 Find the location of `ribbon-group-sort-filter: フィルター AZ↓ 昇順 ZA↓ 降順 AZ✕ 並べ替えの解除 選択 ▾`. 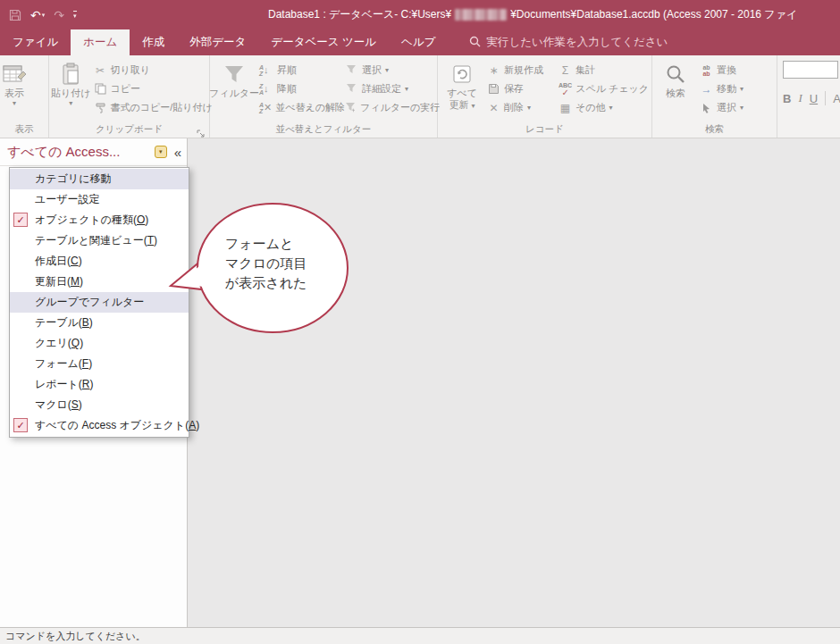

ribbon-group-sort-filter: フィルター AZ↓ 昇順 ZA↓ 降順 AZ✕ 並べ替えの解除 選択 ▾ is located at coordinates (323, 96).